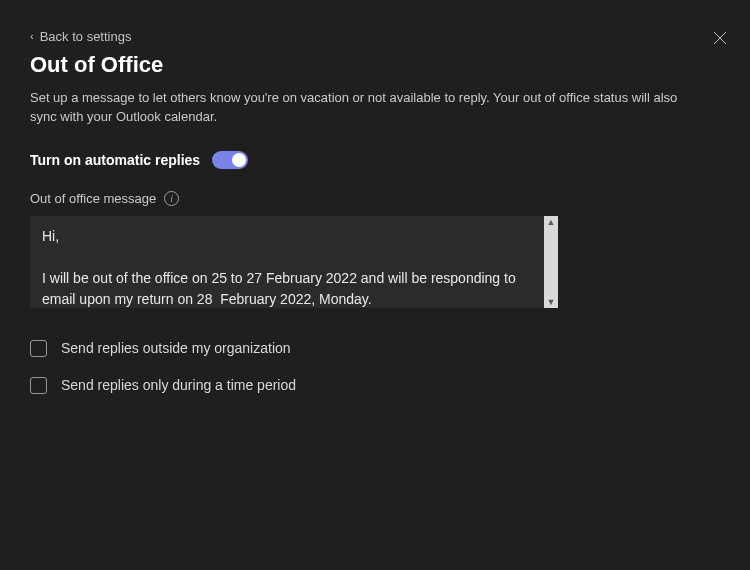  What do you see at coordinates (178, 385) in the screenshot?
I see `time-period-label: Send replies only during a time period` at bounding box center [178, 385].